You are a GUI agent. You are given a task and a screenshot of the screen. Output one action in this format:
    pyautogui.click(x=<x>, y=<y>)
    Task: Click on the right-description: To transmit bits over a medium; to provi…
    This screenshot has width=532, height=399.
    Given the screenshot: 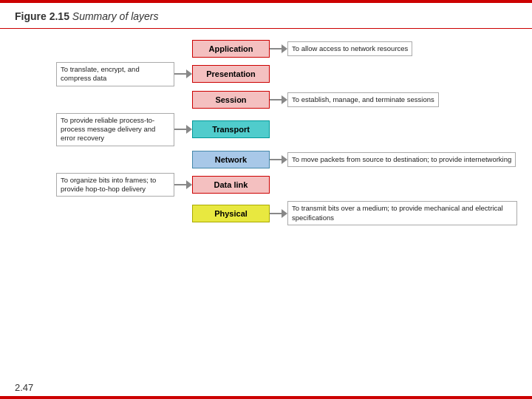 What is the action you would take?
    pyautogui.click(x=402, y=213)
    